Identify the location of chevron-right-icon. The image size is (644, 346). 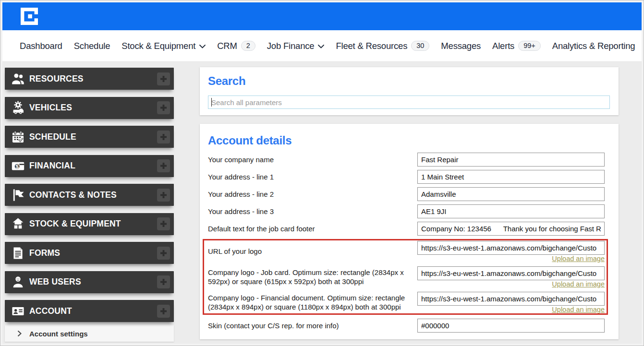
(19, 334).